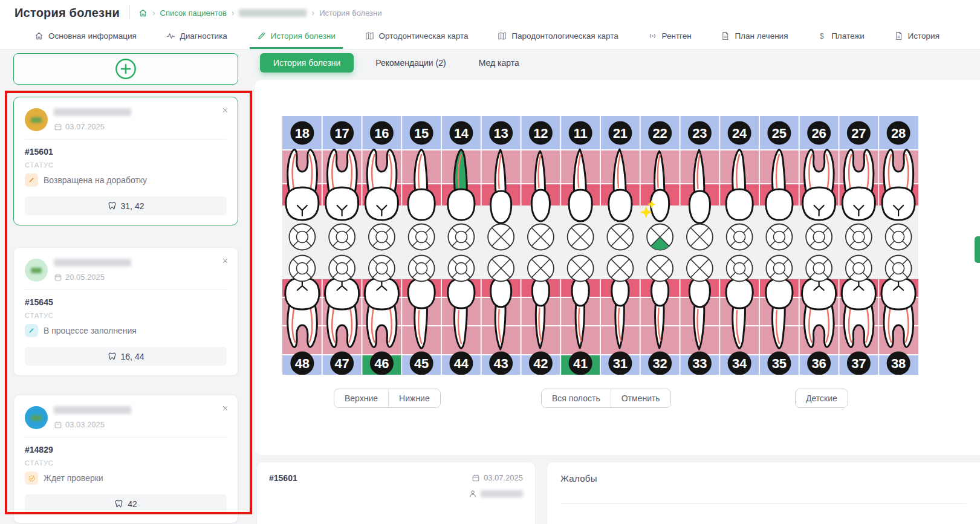 The height and width of the screenshot is (524, 980). I want to click on tab-label: История, so click(924, 36).